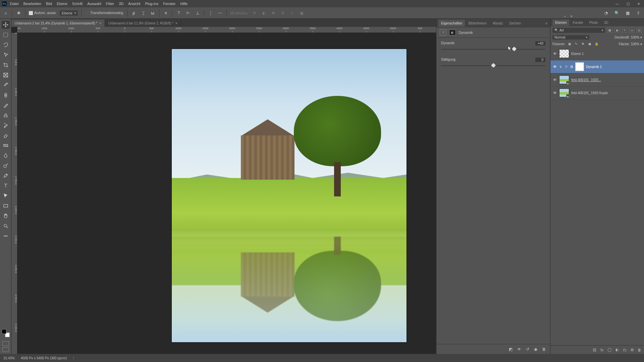 The image size is (644, 362). What do you see at coordinates (544, 349) in the screenshot?
I see `delete-adjustment-icon: 🗑` at bounding box center [544, 349].